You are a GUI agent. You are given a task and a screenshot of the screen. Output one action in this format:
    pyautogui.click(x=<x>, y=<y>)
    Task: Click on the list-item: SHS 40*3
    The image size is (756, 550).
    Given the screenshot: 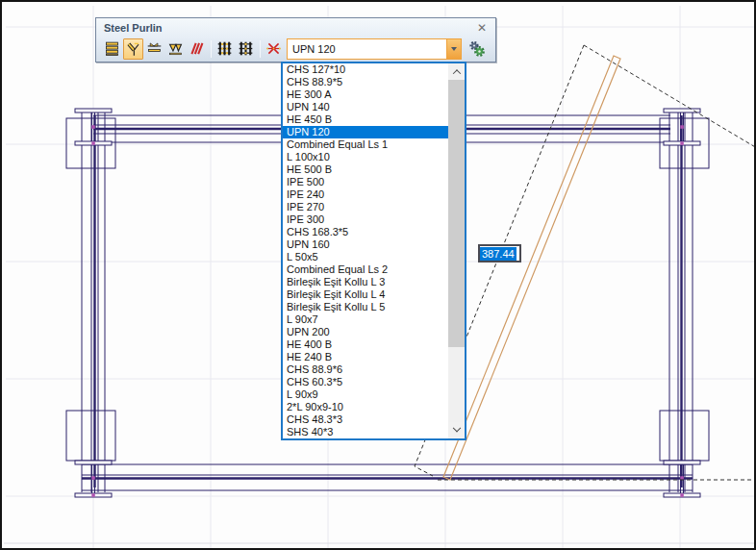 What is the action you would take?
    pyautogui.click(x=365, y=433)
    